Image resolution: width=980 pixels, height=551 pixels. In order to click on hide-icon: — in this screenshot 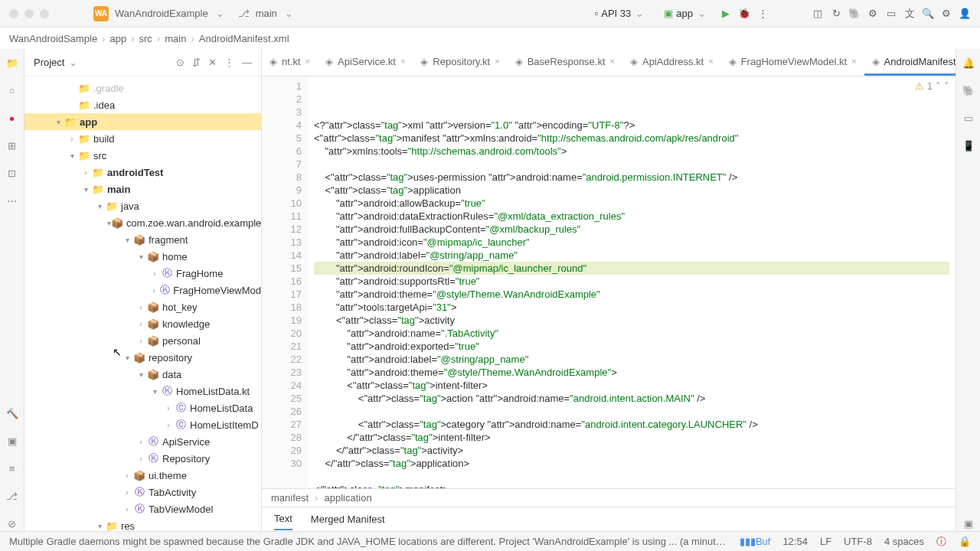, I will do `click(247, 63)`.